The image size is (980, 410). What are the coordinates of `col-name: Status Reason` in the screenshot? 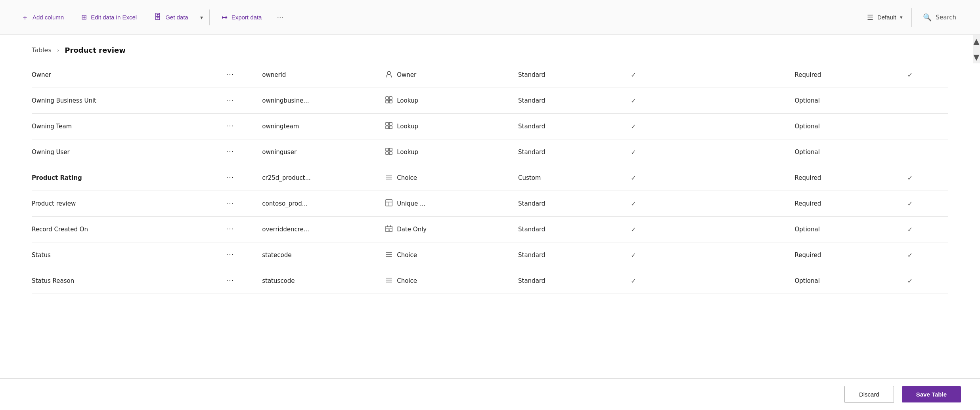 It's located at (129, 281).